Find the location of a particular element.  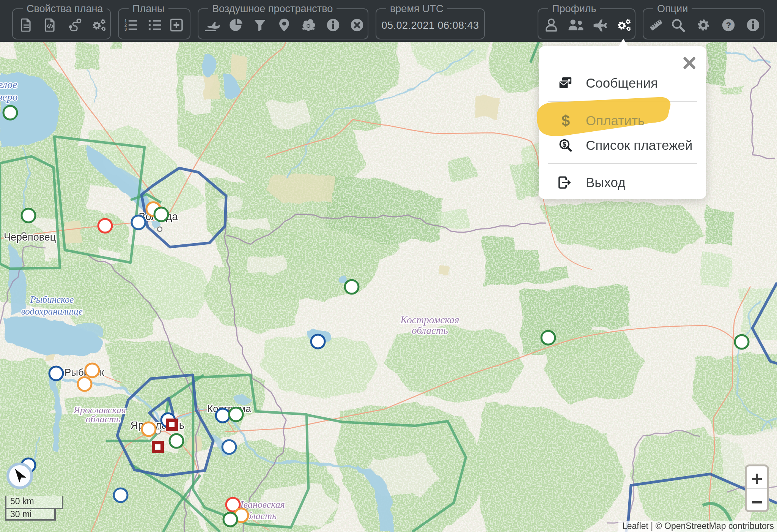

svg-text: Рыбинское is located at coordinates (52, 300).